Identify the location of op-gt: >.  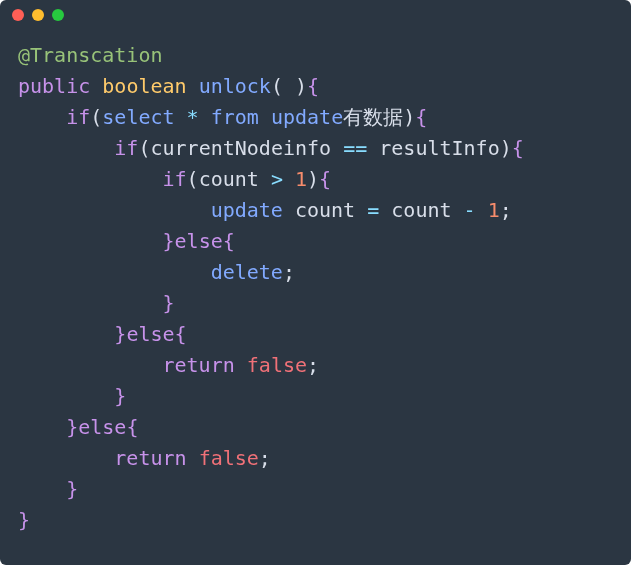
(277, 179).